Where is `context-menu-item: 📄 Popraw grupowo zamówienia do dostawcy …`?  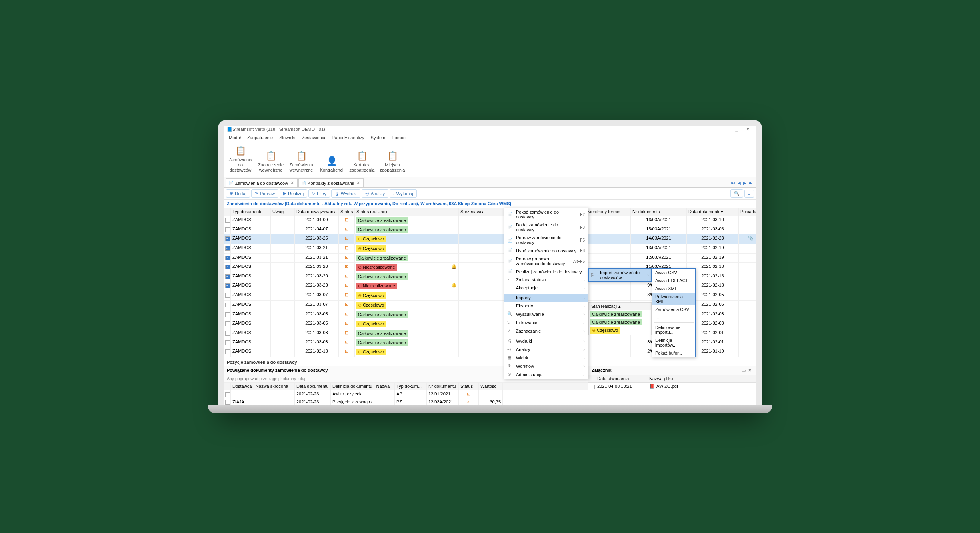
context-menu-item: 📄 Popraw grupowo zamówienia do dostawcy … is located at coordinates (546, 261).